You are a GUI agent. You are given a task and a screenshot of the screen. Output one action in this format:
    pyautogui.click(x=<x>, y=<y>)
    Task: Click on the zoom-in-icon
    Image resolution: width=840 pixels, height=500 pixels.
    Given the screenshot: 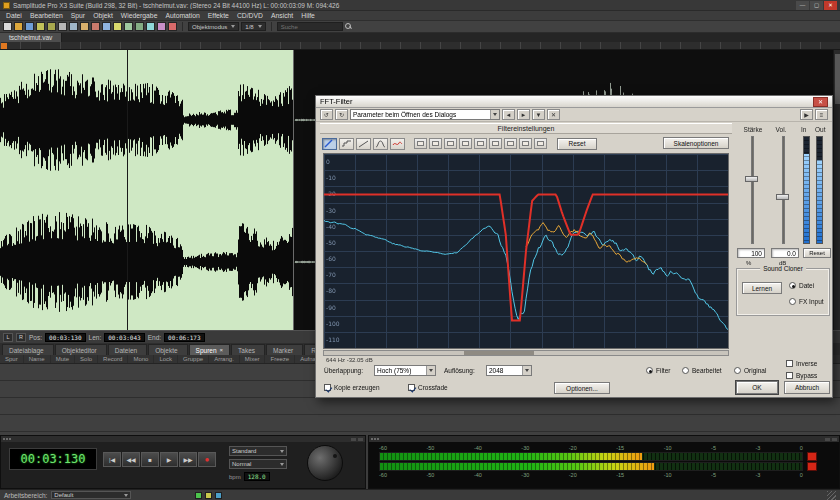 What is the action you would take?
    pyautogui.click(x=128, y=26)
    